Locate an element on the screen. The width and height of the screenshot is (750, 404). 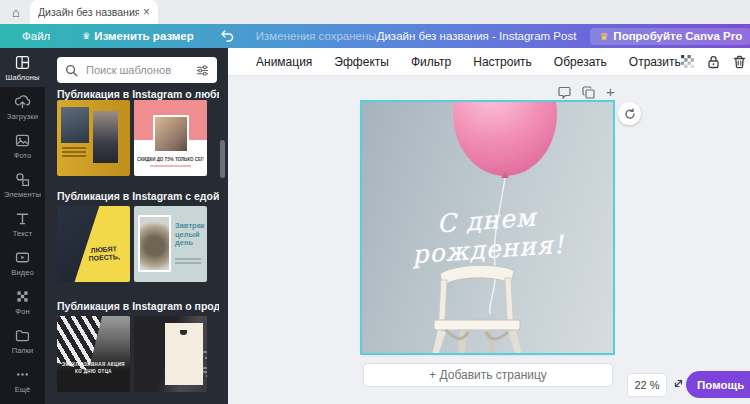
duplicate-icon is located at coordinates (588, 92).